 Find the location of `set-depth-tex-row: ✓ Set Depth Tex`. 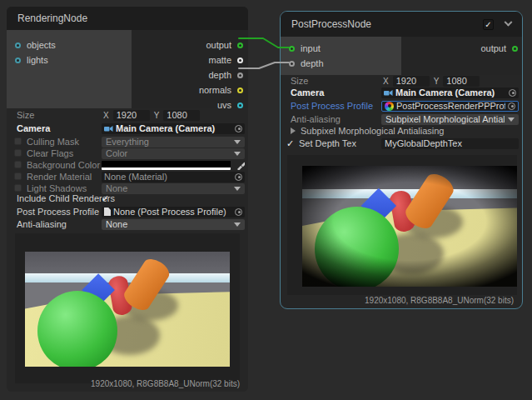

set-depth-tex-row: ✓ Set Depth Tex is located at coordinates (401, 143).